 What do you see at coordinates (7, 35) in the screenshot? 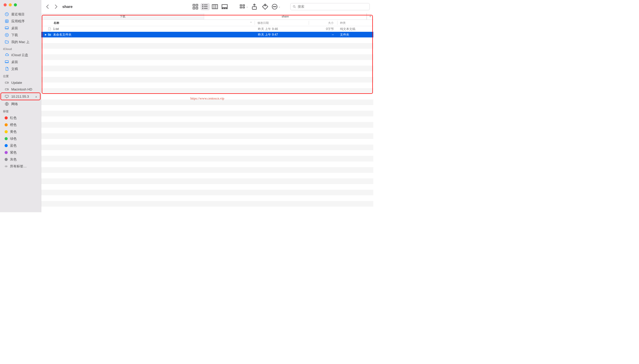
I see `download-icon` at bounding box center [7, 35].